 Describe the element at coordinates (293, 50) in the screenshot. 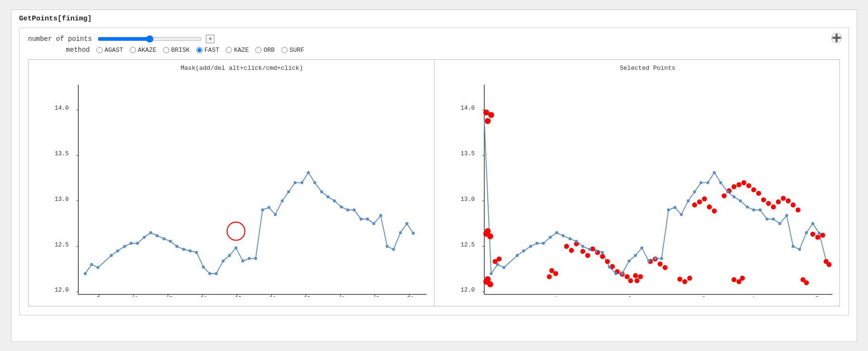

I see `radio-surf: SURF` at that location.